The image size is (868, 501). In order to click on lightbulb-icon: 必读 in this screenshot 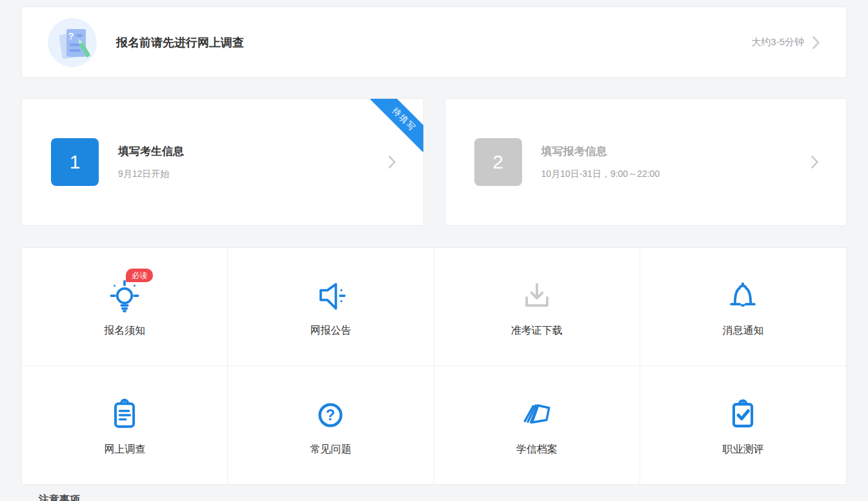, I will do `click(125, 296)`.